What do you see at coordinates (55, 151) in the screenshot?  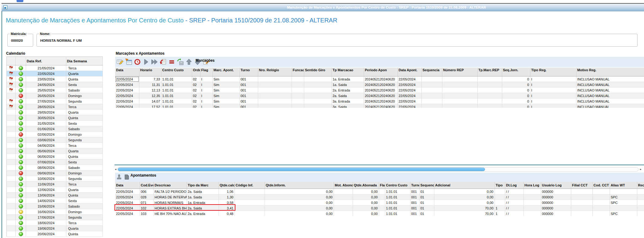 I see `calendar-row: 05/06/2024Quarta` at bounding box center [55, 151].